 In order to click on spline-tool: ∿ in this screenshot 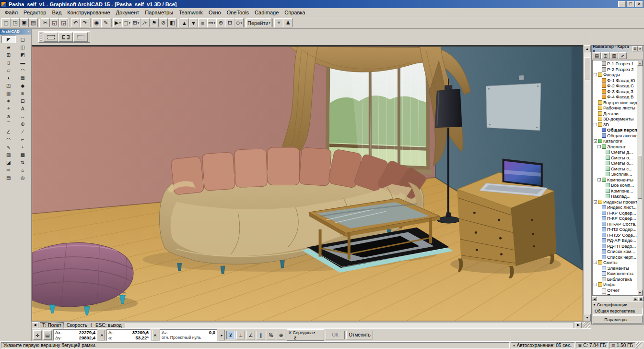, I will do `click(9, 147)`.